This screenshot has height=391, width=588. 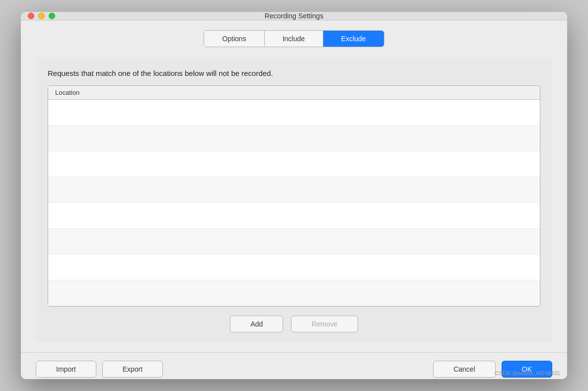 What do you see at coordinates (527, 373) in the screenshot?
I see `watermark: CSDN @weixin_40748431` at bounding box center [527, 373].